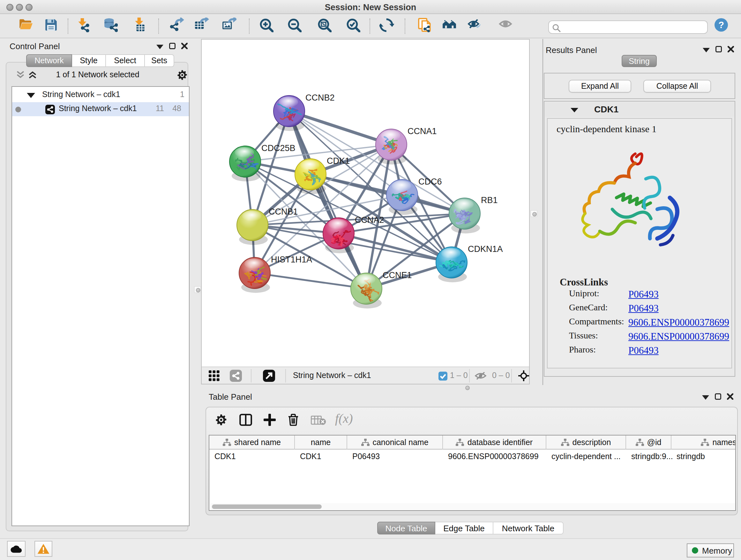 This screenshot has height=560, width=741. Describe the element at coordinates (340, 128) in the screenshot. I see `edge-CCNB2-CCNA1` at that location.